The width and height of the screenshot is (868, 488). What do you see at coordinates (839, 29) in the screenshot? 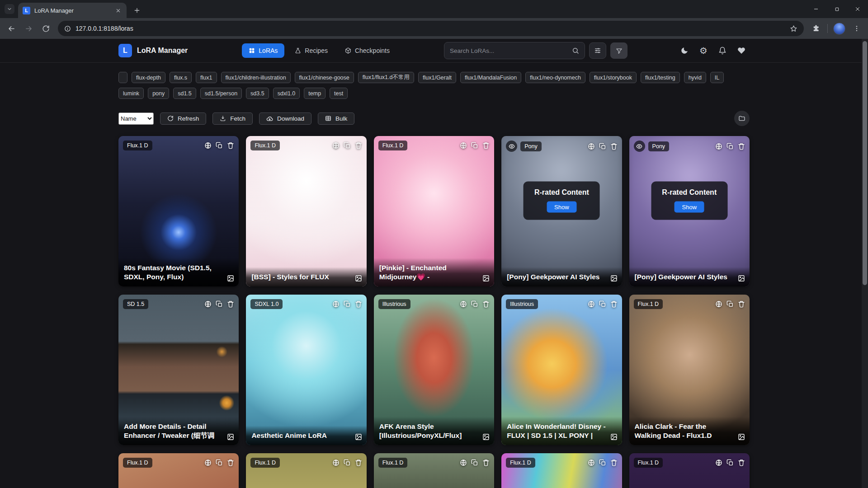
I see `profile-avatar` at bounding box center [839, 29].